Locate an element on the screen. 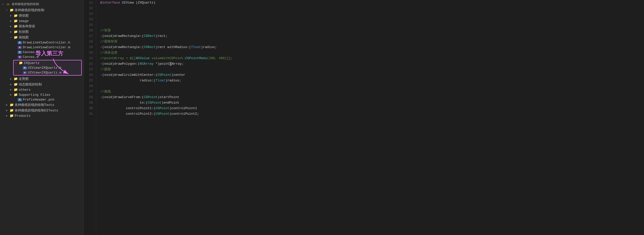 This screenshot has width=644, height=235. sidebar-root: 🗂 各种曲线折线的绘制 is located at coordinates (42, 4).